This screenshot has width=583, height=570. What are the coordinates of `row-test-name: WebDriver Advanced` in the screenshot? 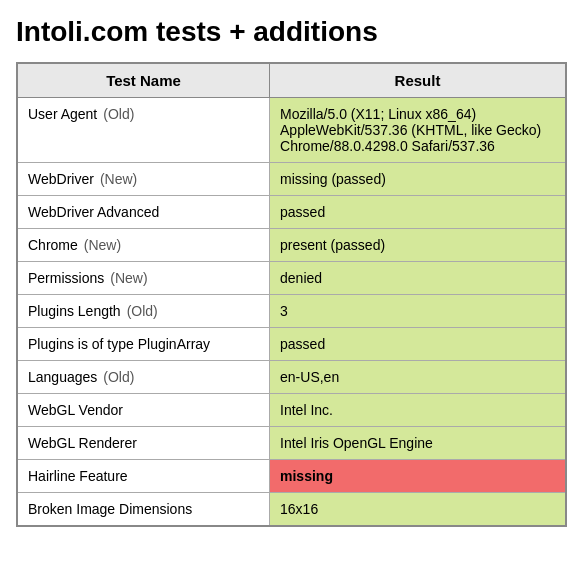 It's located at (94, 212).